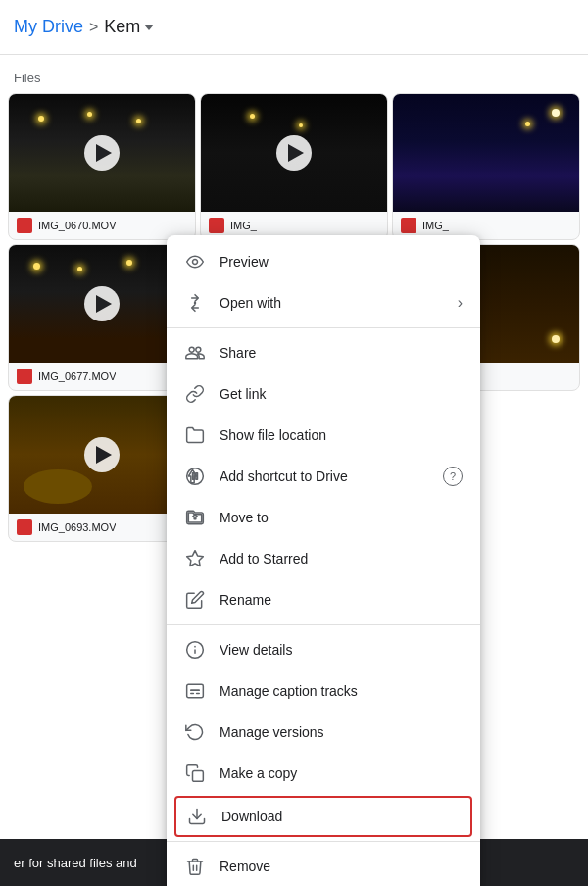  Describe the element at coordinates (195, 262) in the screenshot. I see `eye-icon` at that location.